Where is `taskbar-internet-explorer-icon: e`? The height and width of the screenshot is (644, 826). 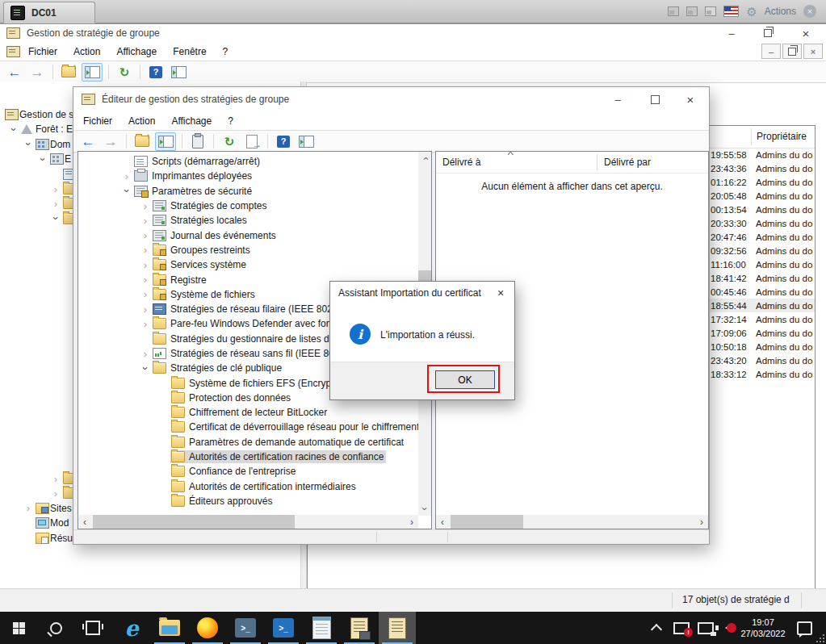
taskbar-internet-explorer-icon: e is located at coordinates (132, 628).